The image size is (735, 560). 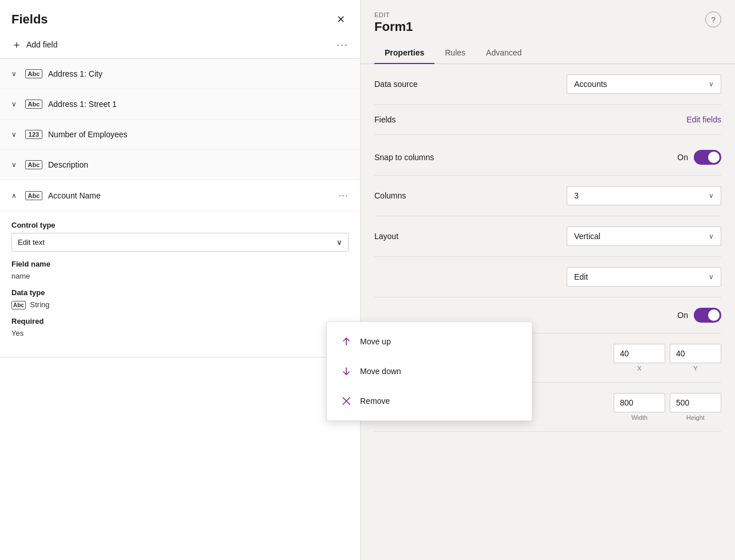 What do you see at coordinates (548, 21) in the screenshot?
I see `right-header: EDIT Form1 ?` at bounding box center [548, 21].